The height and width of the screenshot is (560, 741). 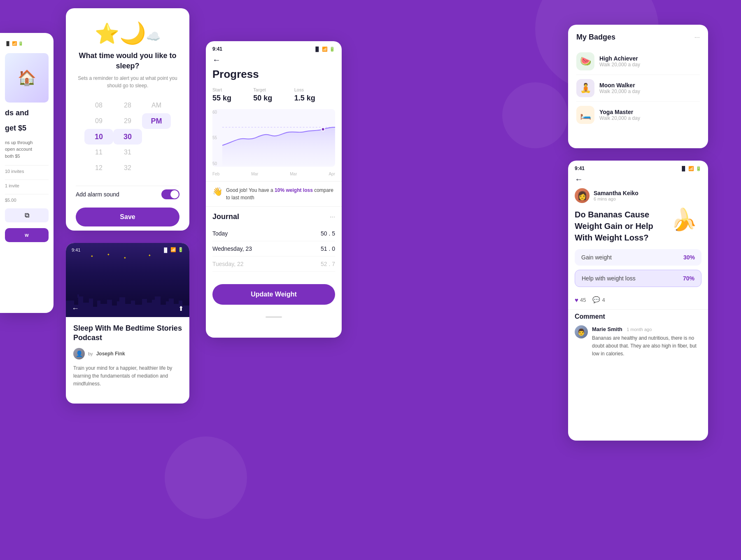 What do you see at coordinates (274, 48) in the screenshot?
I see `phone-status-bar: 9:41 ▐▌ 📶 🔋` at bounding box center [274, 48].